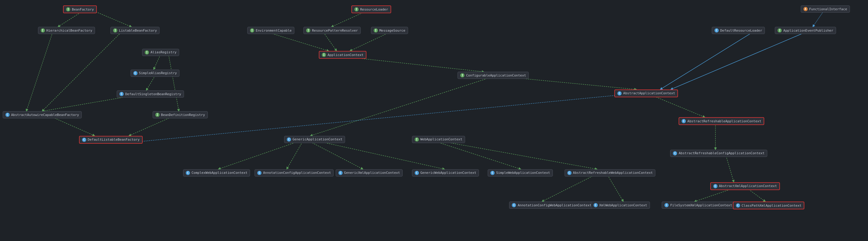  Describe the element at coordinates (271, 30) in the screenshot. I see `node-environmentcapable: IEnvironmentCapable` at that location.